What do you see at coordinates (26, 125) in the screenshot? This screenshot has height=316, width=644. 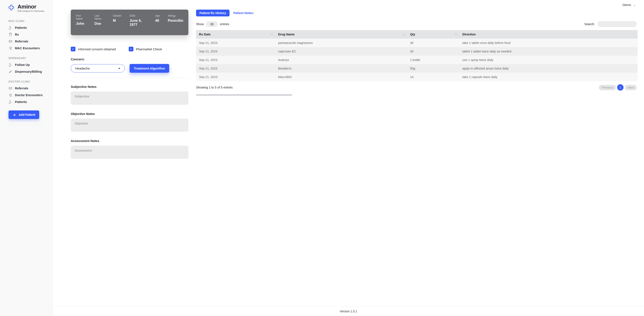 I see `sidebar-divider` at bounding box center [26, 125].